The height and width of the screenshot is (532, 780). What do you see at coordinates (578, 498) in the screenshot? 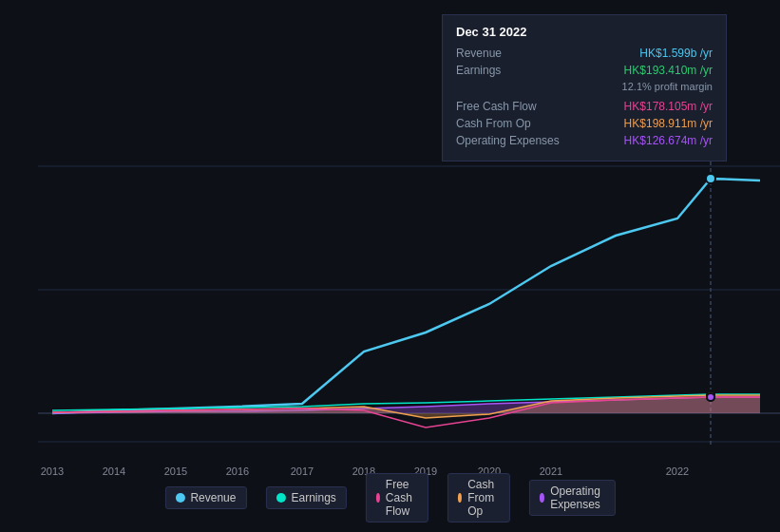
I see `legend-label-opex: Operating Expenses` at bounding box center [578, 498].